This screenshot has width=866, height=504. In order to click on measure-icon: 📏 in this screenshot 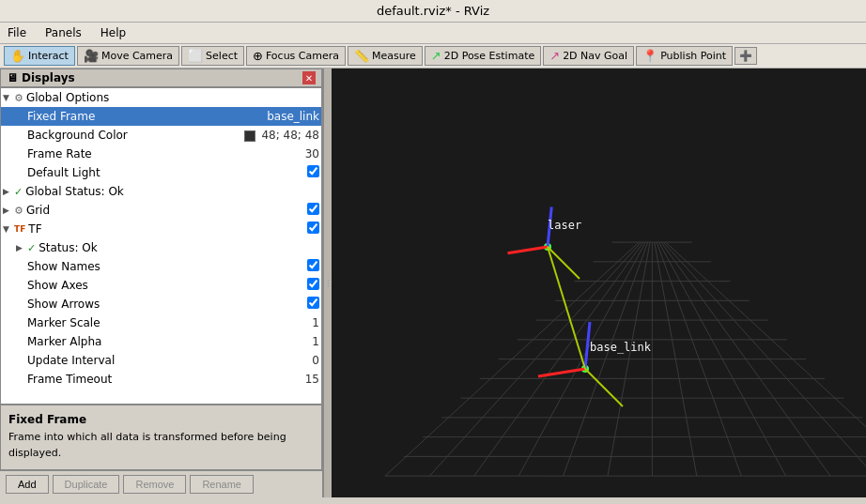, I will do `click(362, 56)`.